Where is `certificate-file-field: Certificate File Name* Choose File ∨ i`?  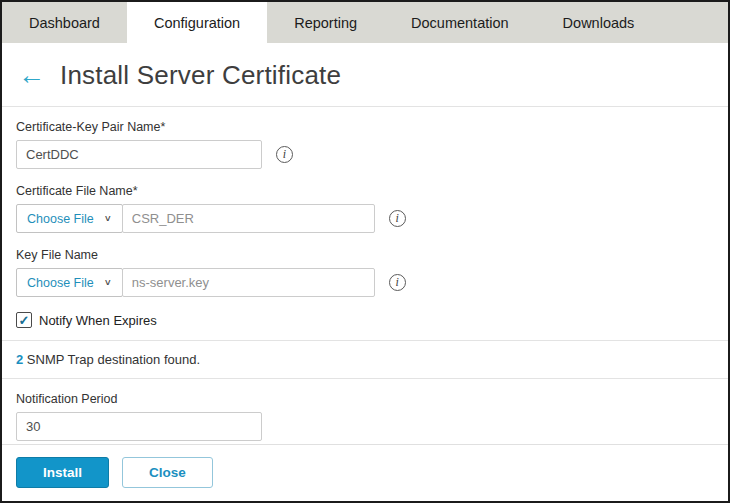
certificate-file-field: Certificate File Name* Choose File ∨ i is located at coordinates (365, 208).